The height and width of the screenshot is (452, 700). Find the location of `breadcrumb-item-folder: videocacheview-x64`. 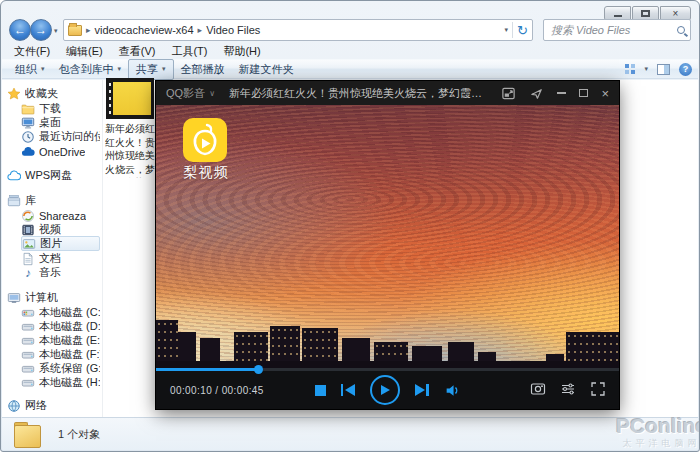

breadcrumb-item-folder: videocacheview-x64 is located at coordinates (144, 30).